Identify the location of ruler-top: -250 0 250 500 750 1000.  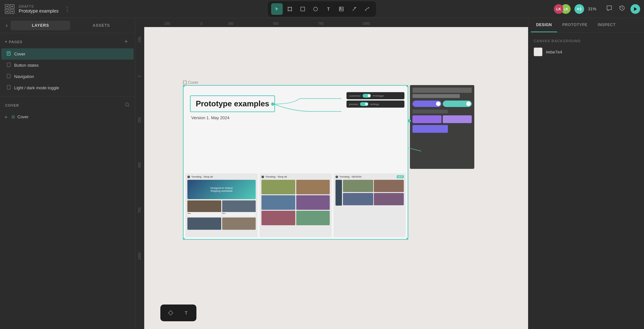
(336, 23).